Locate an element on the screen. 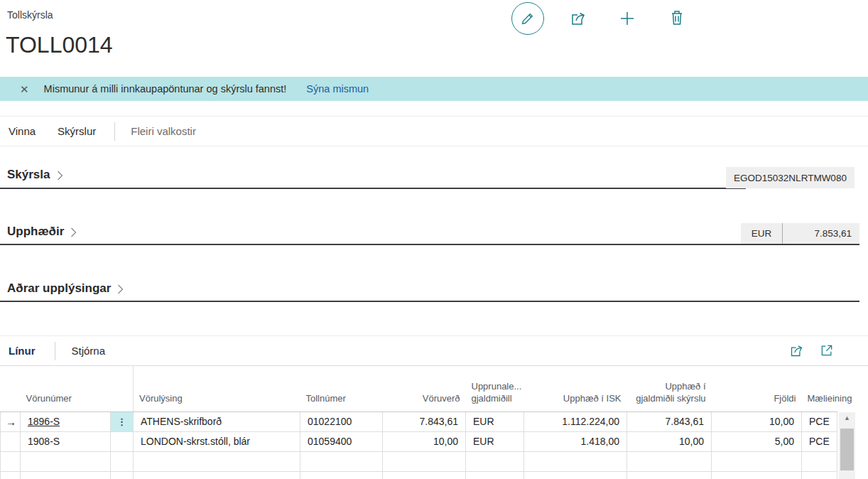 This screenshot has height=479, width=868. col-header-upphaed-gjaldmidli-skyrslu: Upphæð í gjaldmiðli skýrslu is located at coordinates (669, 389).